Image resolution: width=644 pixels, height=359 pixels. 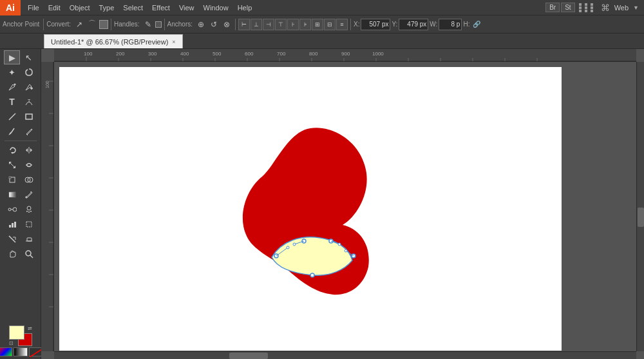 I want to click on menu-effect: Effect, so click(x=161, y=8).